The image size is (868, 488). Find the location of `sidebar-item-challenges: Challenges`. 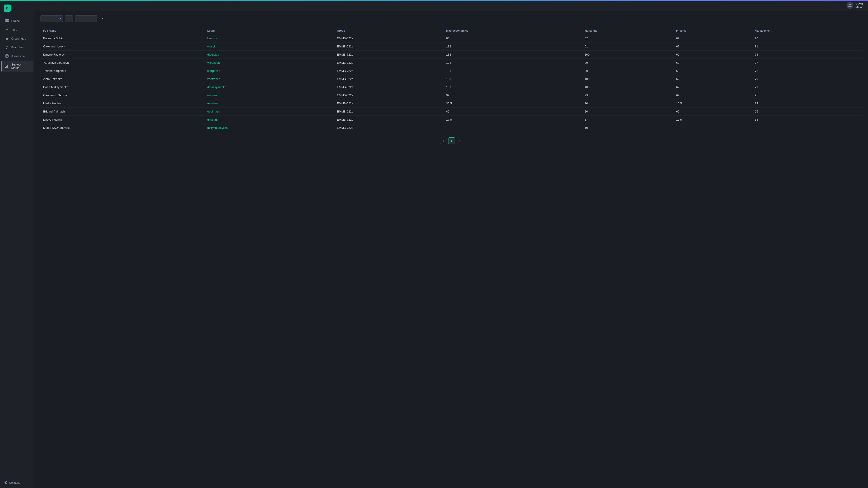

sidebar-item-challenges: Challenges is located at coordinates (18, 38).